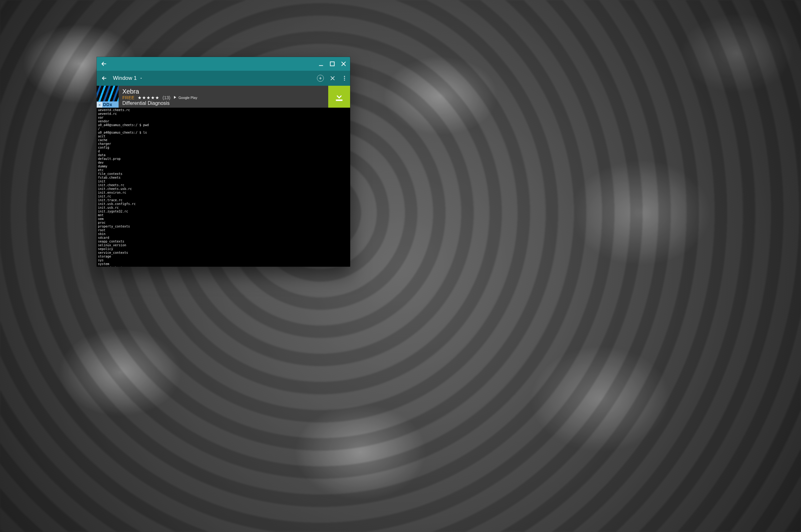  What do you see at coordinates (344, 64) in the screenshot?
I see `close-button` at bounding box center [344, 64].